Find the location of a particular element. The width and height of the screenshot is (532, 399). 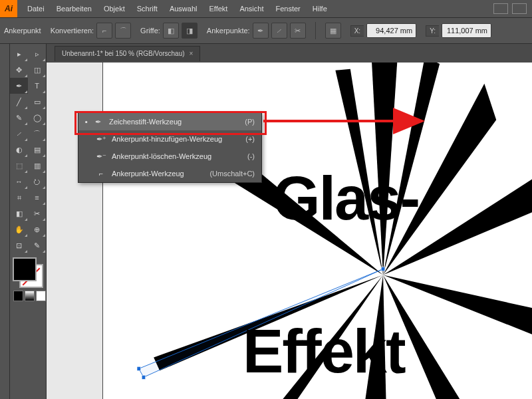

perspective-tool: ⭮ is located at coordinates (37, 182).